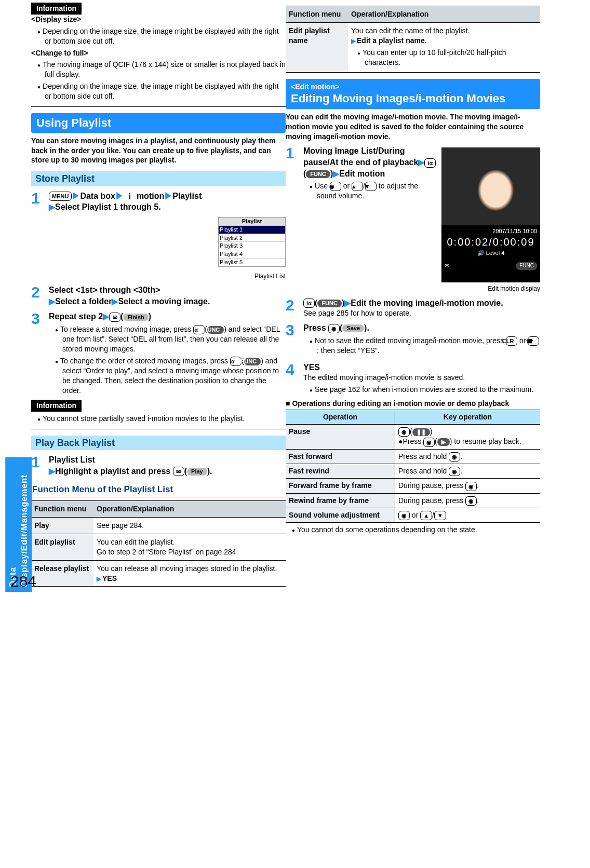 The height and width of the screenshot is (868, 590). What do you see at coordinates (160, 70) in the screenshot?
I see `info-bullet: The moving image of QCIF (176 x 144) siz…` at bounding box center [160, 70].